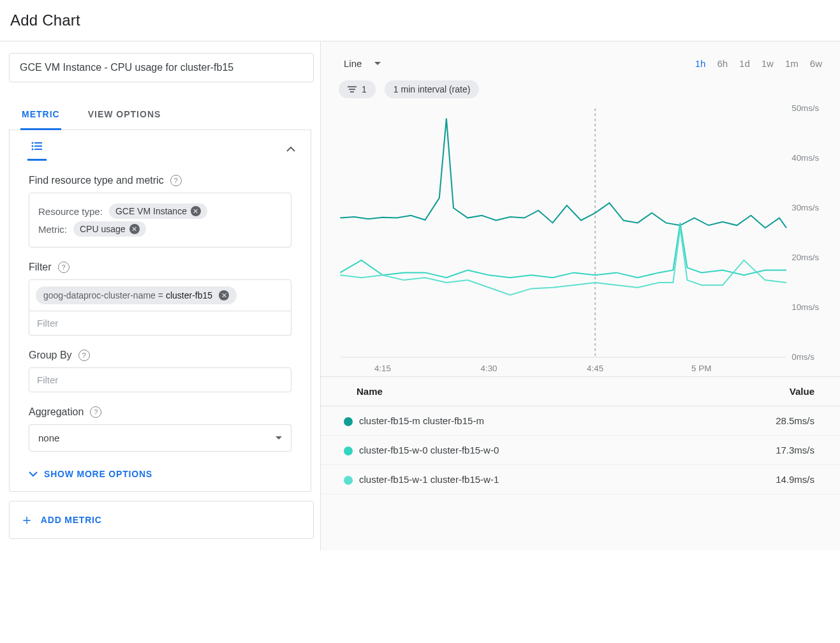 The width and height of the screenshot is (840, 643). I want to click on svg-text: 40ms/s, so click(805, 158).